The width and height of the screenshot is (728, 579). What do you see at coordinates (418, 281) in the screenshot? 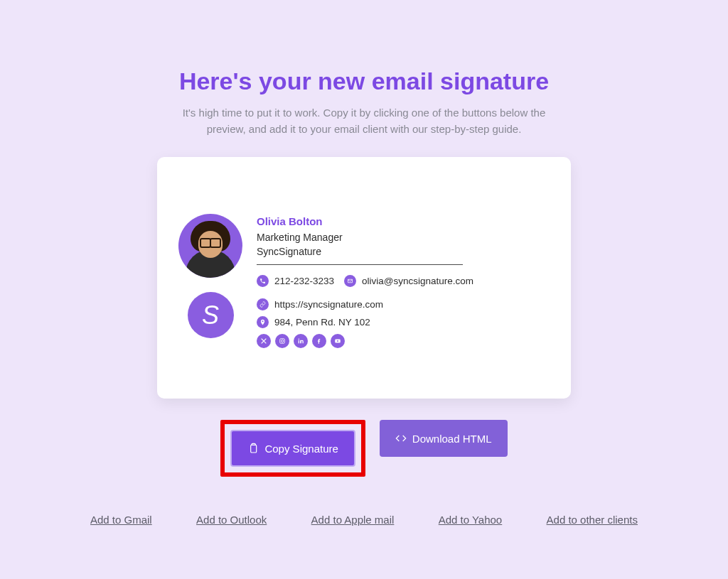
I see `email-value: olivia@syncsignature.com` at bounding box center [418, 281].